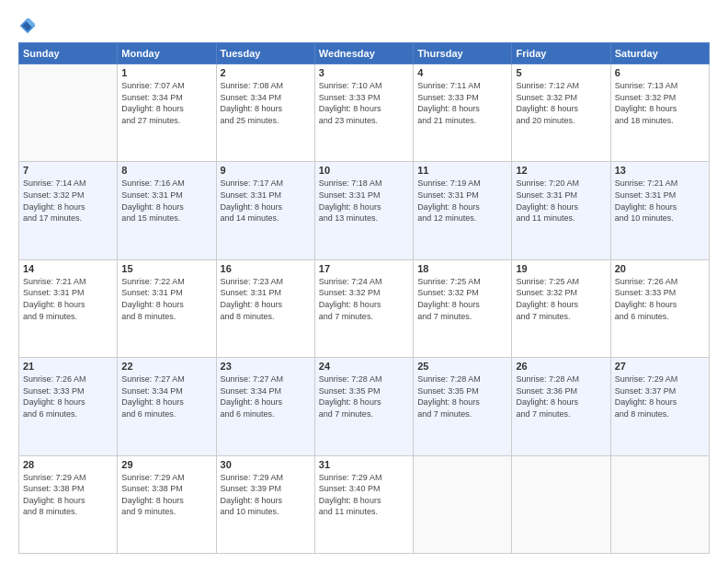 This screenshot has width=728, height=563. I want to click on day-detail: Sunrise: 7:13 AMSunset: 3:32 PMDaylight:…, so click(660, 103).